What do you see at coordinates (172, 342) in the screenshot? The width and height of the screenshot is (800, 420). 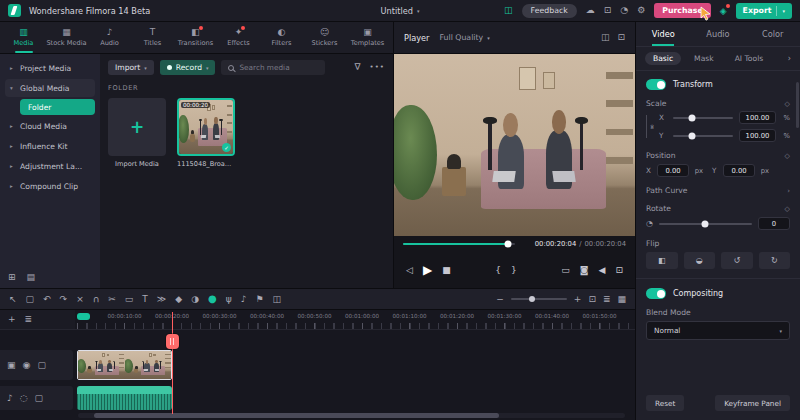 I see `playhead-handle` at bounding box center [172, 342].